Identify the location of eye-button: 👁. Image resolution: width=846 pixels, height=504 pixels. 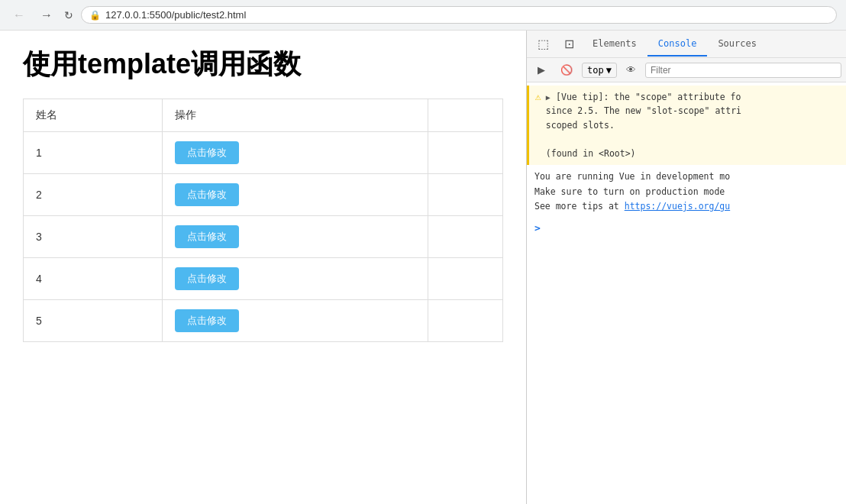
(631, 70).